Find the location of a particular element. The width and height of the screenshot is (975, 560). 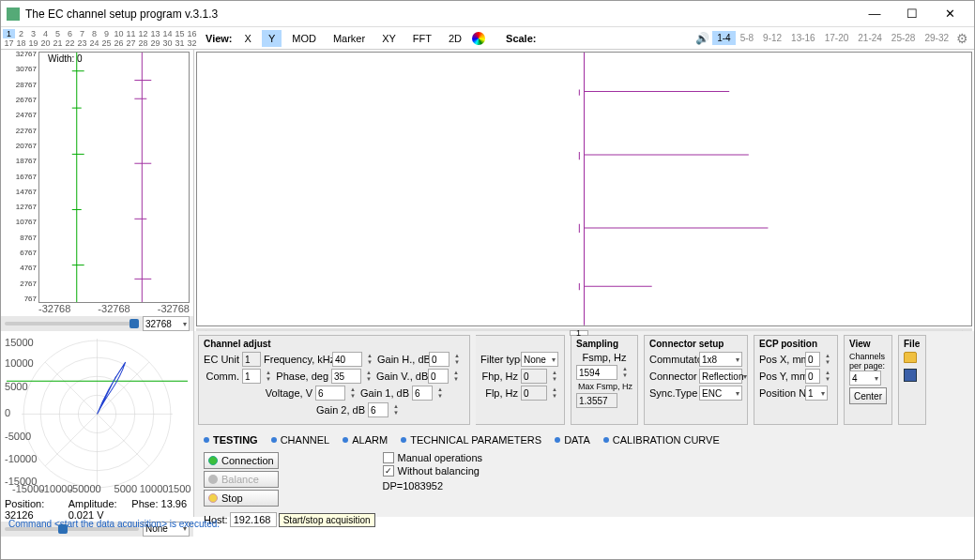

flp-field: 0 is located at coordinates (534, 393).